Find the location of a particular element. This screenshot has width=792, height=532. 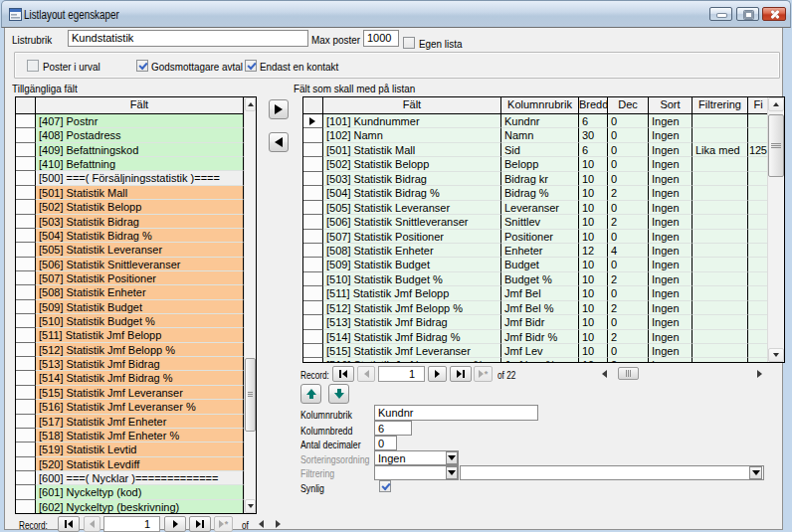

cell: 4 is located at coordinates (629, 251).